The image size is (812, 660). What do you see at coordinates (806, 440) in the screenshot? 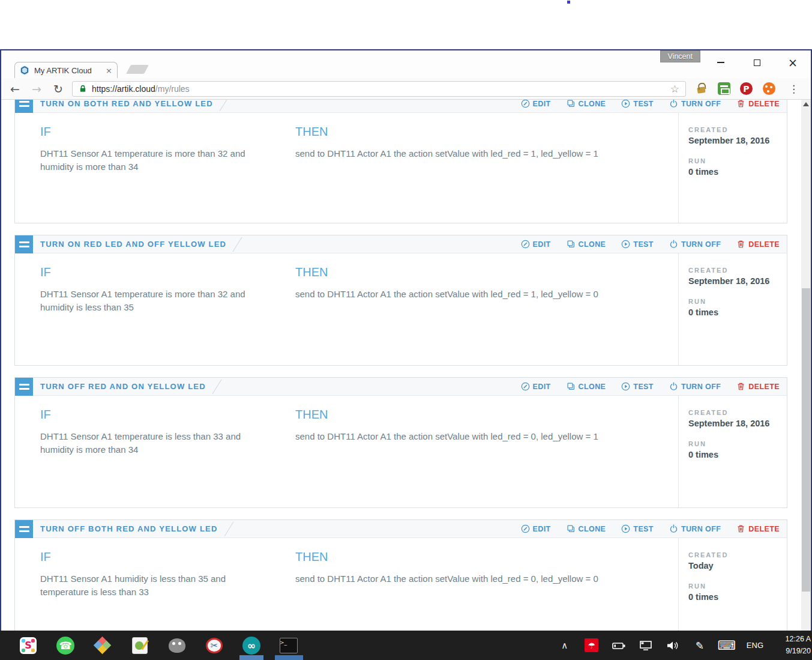
I see `scrollbar-thumb` at bounding box center [806, 440].